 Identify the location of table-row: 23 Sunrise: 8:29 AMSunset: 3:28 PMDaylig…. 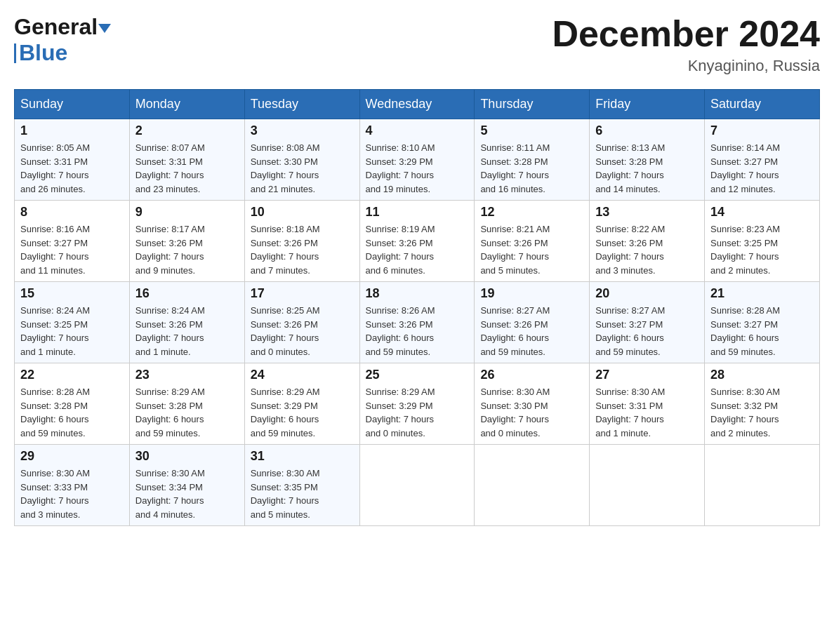
(187, 404).